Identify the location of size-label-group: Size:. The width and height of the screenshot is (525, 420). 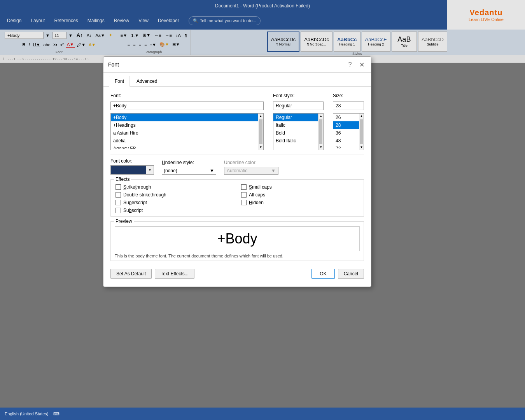
(348, 96).